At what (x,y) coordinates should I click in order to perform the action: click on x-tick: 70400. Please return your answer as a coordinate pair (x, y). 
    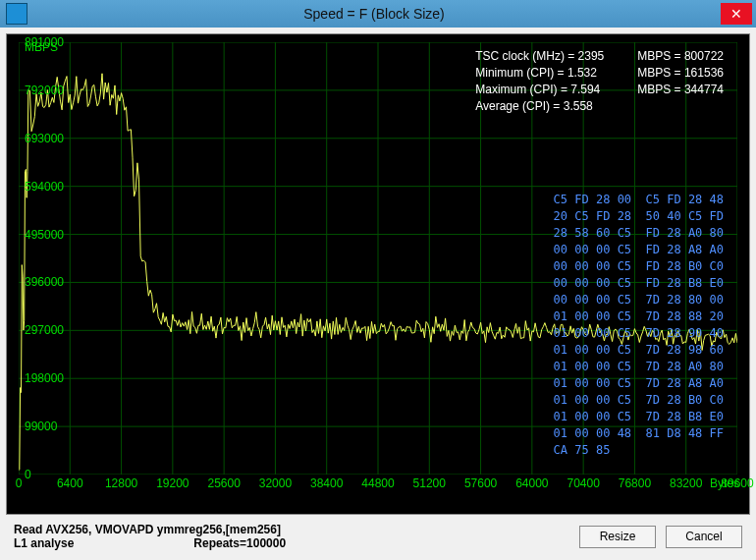
    Looking at the image, I should click on (583, 483).